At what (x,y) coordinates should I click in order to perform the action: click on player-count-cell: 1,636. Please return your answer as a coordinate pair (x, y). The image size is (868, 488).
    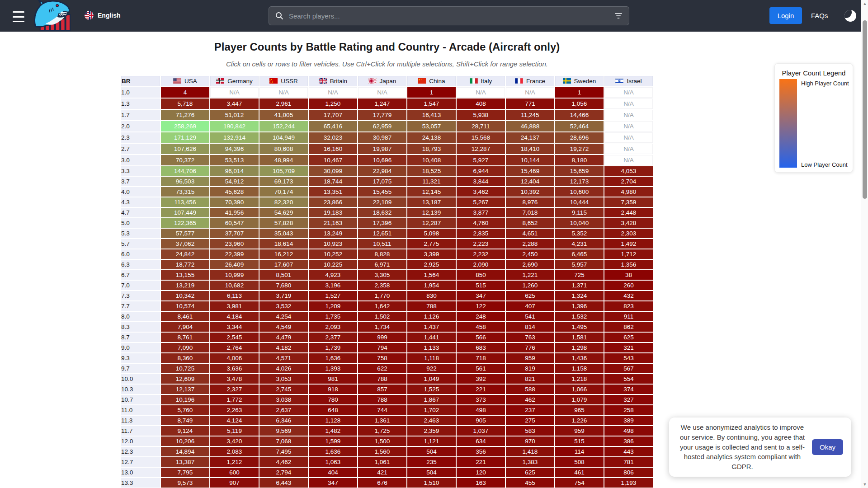
    Looking at the image, I should click on (333, 452).